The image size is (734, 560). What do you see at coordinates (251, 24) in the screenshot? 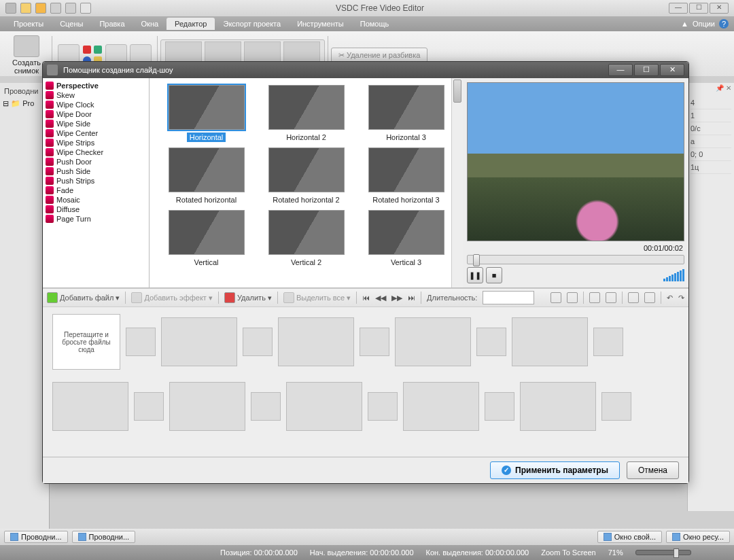
I see `tab-export: Экспорт проекта` at bounding box center [251, 24].